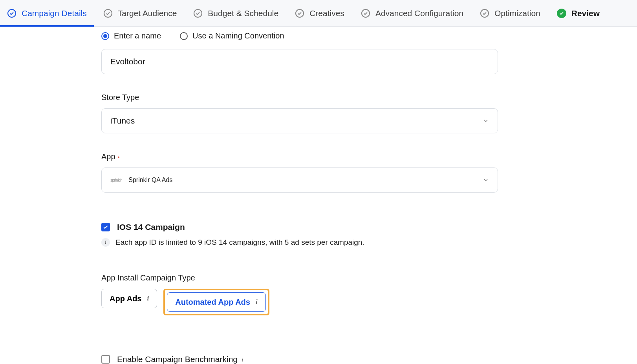 The width and height of the screenshot is (637, 364). Describe the element at coordinates (302, 36) in the screenshot. I see `name-mode-radios: Enter a name Use a Naming Convention` at that location.